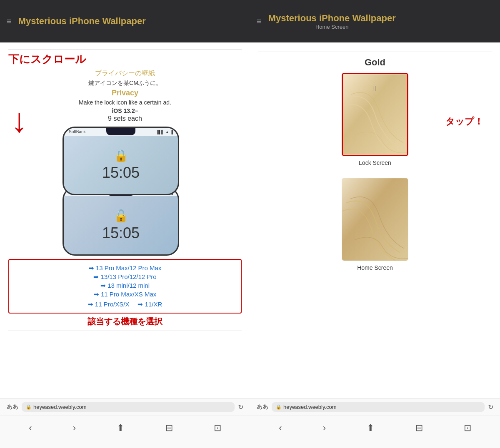 This screenshot has width=500, height=448. Describe the element at coordinates (310, 407) in the screenshot. I see `right-url-text: heyeased.weebly.com` at that location.